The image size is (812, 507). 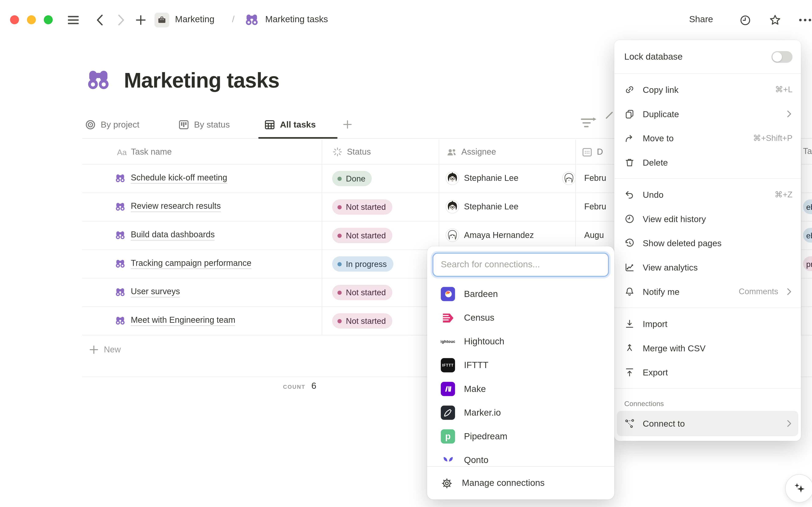 What do you see at coordinates (100, 20) in the screenshot?
I see `back-button` at bounding box center [100, 20].